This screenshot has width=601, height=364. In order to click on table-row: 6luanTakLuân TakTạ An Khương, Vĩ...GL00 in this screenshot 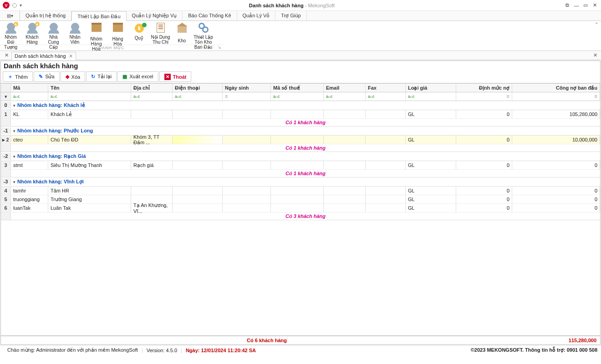, I will do `click(300, 208)`.